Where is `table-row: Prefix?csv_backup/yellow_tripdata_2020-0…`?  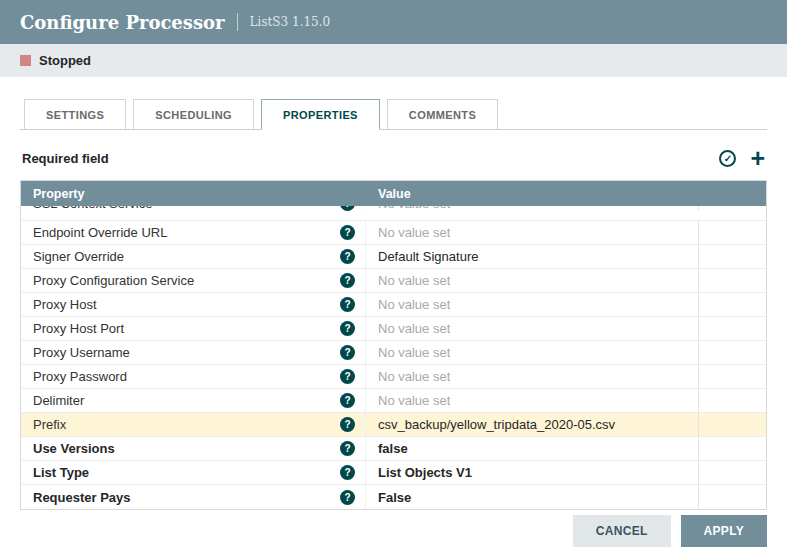 table-row: Prefix?csv_backup/yellow_tripdata_2020-0… is located at coordinates (394, 425).